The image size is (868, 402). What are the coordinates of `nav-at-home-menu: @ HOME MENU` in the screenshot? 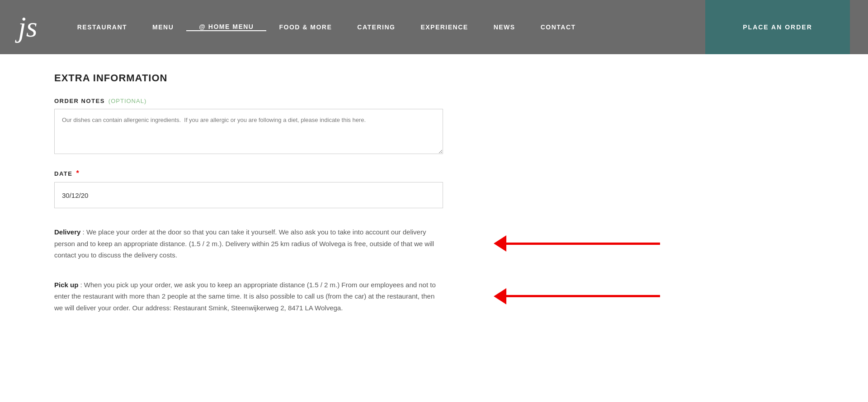 It's located at (226, 27).